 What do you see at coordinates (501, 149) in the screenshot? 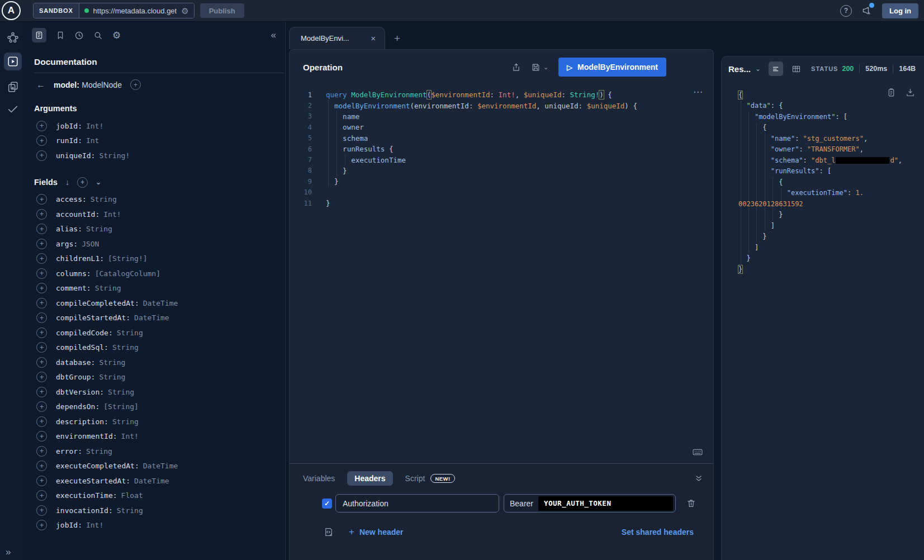
I see `code-line: 6 runResults {` at bounding box center [501, 149].